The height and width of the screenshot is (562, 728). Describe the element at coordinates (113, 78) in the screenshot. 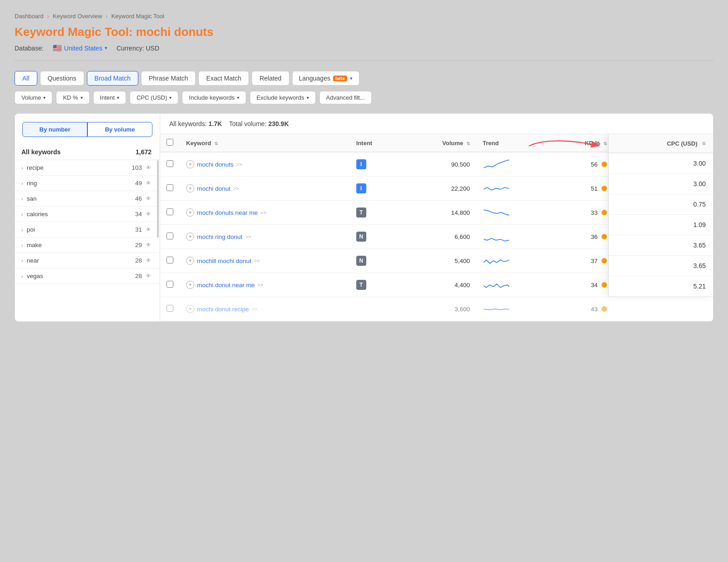

I see `tab-broad-match: Broad Match` at that location.